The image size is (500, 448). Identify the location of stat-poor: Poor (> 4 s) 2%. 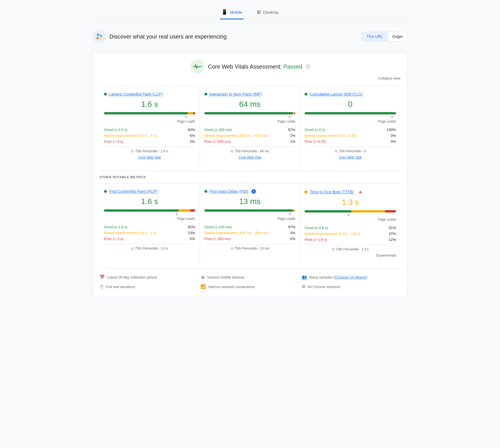
(150, 142).